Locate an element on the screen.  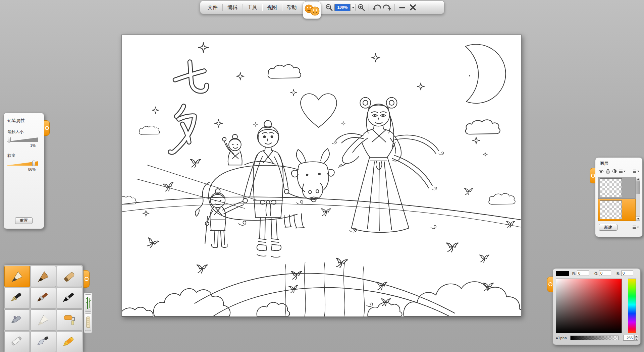
close-icon is located at coordinates (413, 7).